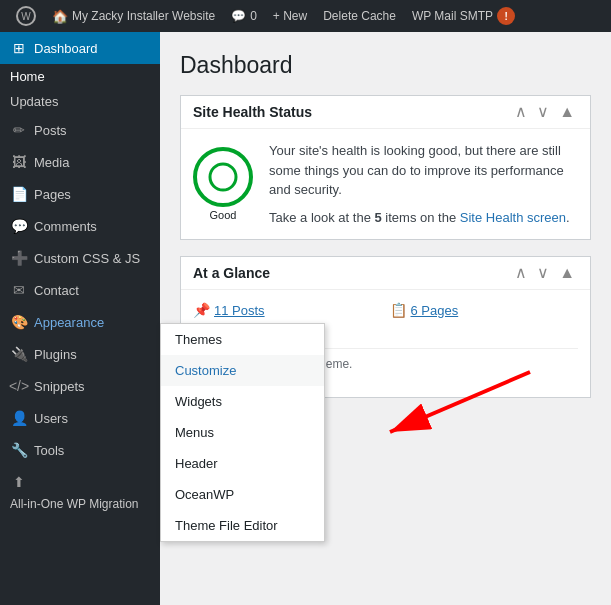 The image size is (611, 605). I want to click on snippets-icon: </>, so click(19, 386).